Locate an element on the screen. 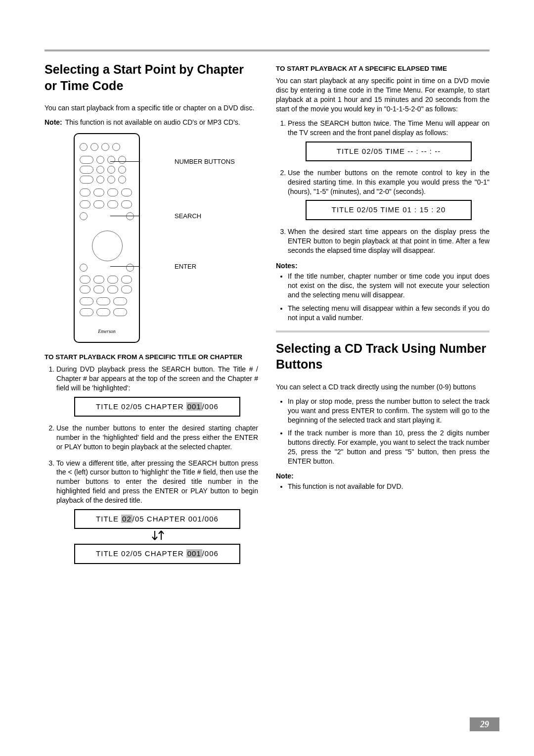 The width and height of the screenshot is (534, 756). osd-display-title-b: TITLE 02/05 CHAPTER 001/006 is located at coordinates (157, 554).